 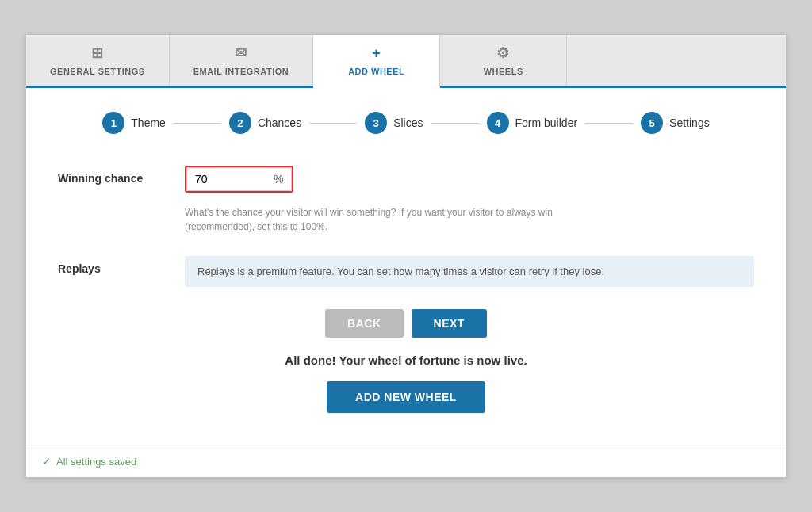 What do you see at coordinates (406, 323) in the screenshot?
I see `nav-button-row: BACK NEXT` at bounding box center [406, 323].